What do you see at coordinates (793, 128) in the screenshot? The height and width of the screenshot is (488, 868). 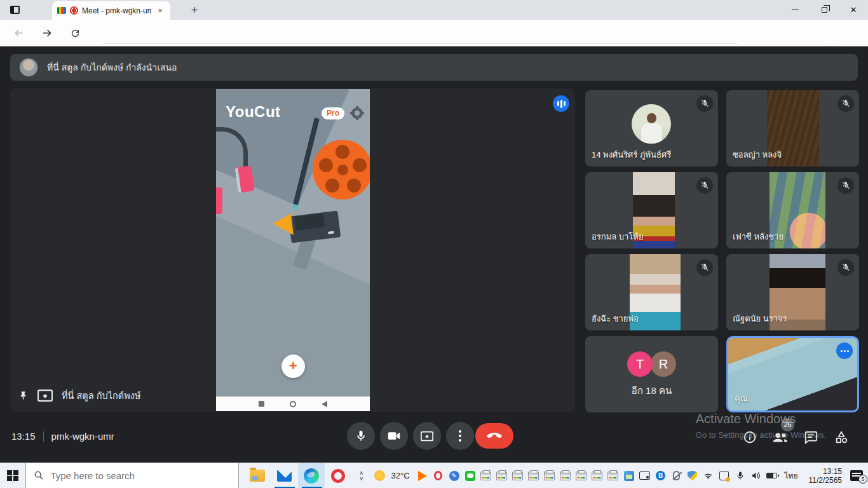 I see `participant-tile: ซอลญ่า หลงจิ` at bounding box center [793, 128].